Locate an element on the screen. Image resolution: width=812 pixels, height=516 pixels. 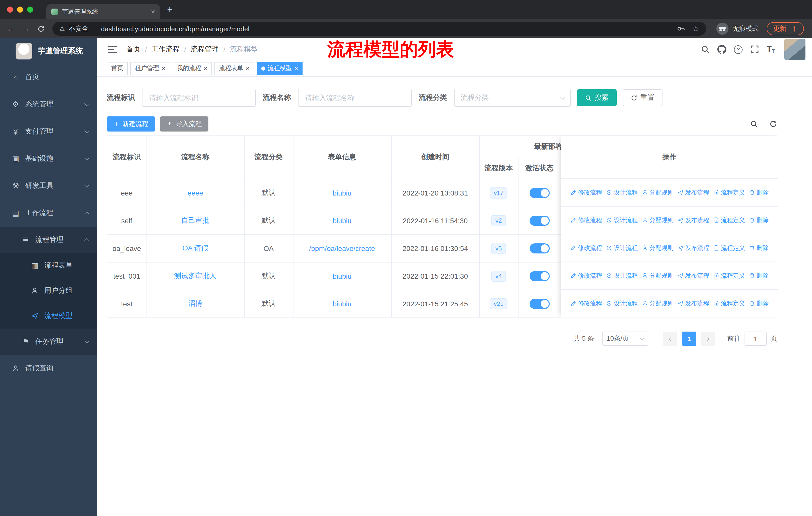
collapse-sidebar-icon is located at coordinates (112, 49).